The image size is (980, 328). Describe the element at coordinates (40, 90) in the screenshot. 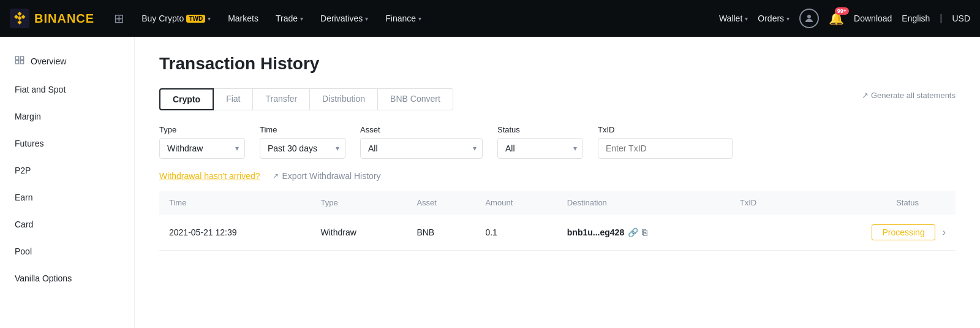

I see `sidebar-label-fiat-spot: Fiat and Spot` at that location.